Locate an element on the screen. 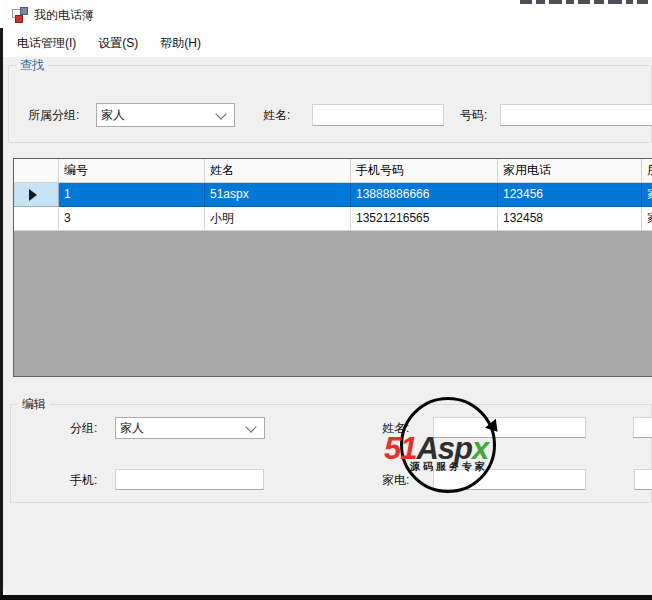 This screenshot has width=652, height=600. edit-extra-field-top is located at coordinates (642, 428).